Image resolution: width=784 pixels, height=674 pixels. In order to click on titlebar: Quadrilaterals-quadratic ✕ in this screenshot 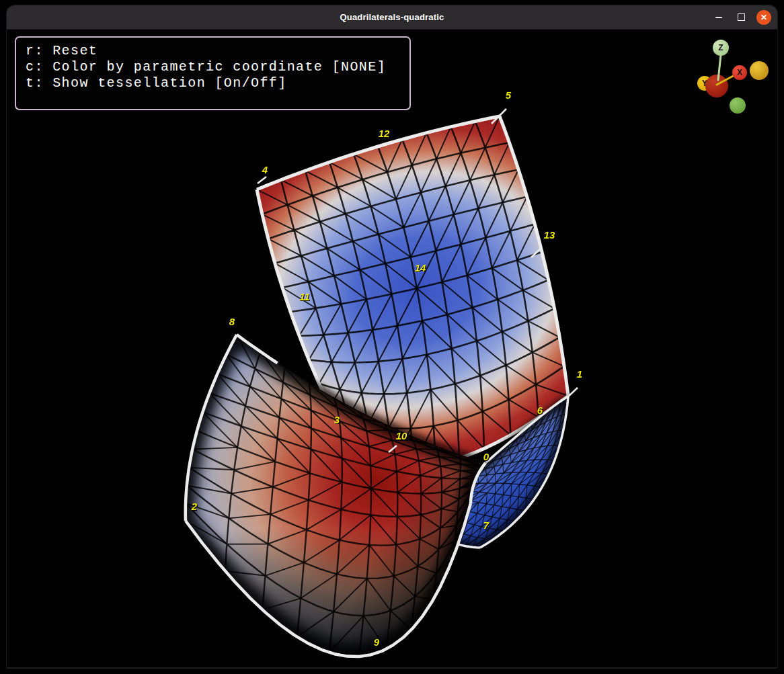, I will do `click(392, 17)`.